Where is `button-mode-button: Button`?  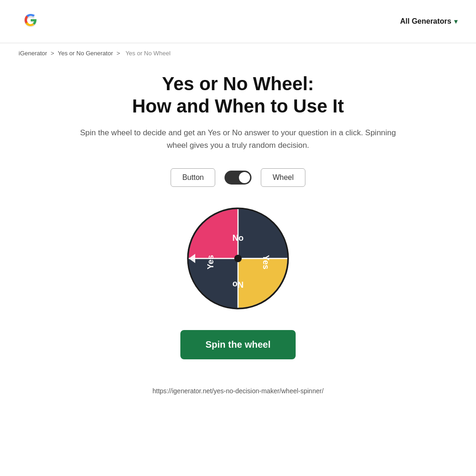 button-mode-button: Button is located at coordinates (193, 178).